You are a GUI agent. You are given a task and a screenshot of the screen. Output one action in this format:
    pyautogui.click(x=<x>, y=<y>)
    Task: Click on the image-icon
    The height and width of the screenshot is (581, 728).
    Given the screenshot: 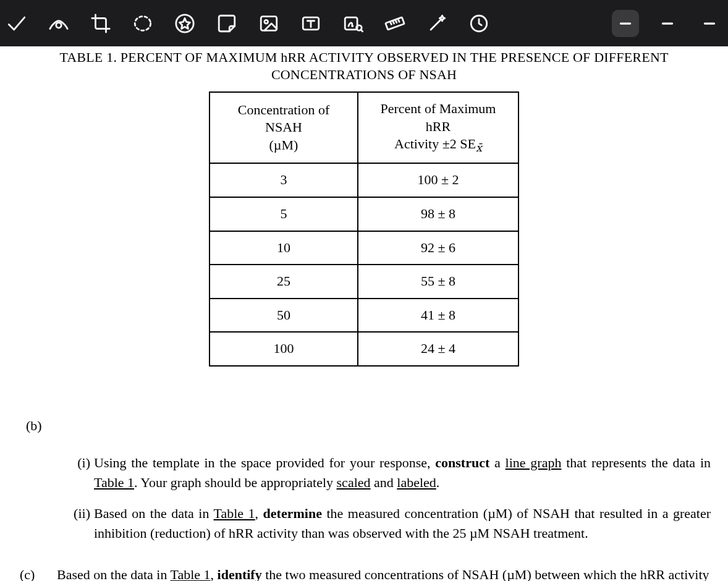 What is the action you would take?
    pyautogui.click(x=269, y=23)
    